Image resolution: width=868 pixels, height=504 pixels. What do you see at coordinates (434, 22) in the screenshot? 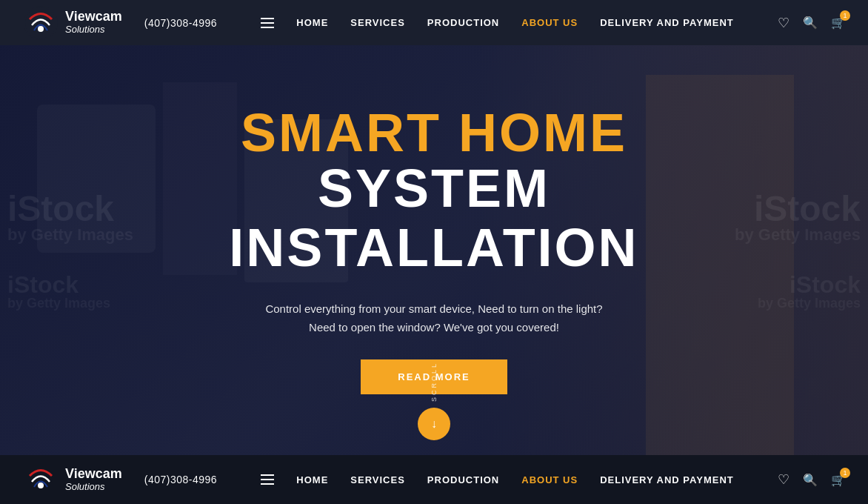
I see `top-header: Viewcam Solutions (407)308-4996 HOME SER…` at bounding box center [434, 22].